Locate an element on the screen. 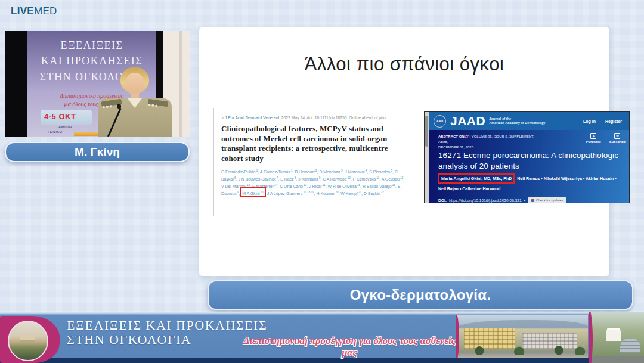  trees-shape is located at coordinates (522, 350).